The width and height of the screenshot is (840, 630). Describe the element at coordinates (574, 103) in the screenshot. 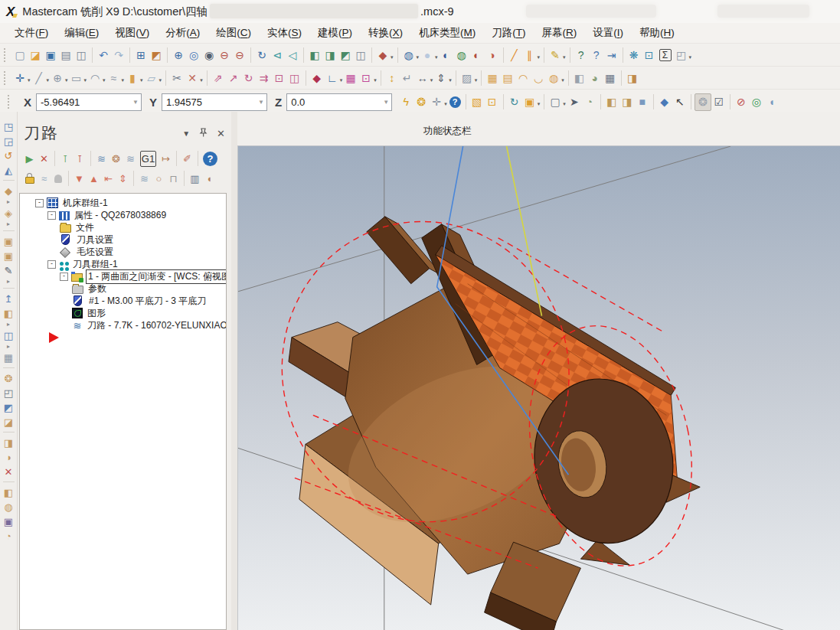

I see `select-arrow-icon: ➤` at that location.